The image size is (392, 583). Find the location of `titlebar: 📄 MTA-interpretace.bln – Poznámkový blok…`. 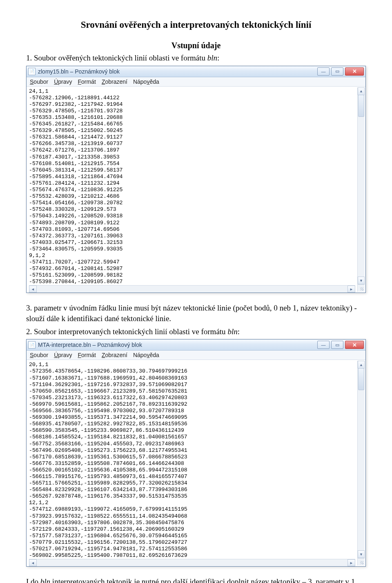

titlebar: 📄 MTA-interpretace.bln – Poznámkový blok… is located at coordinates (196, 345).